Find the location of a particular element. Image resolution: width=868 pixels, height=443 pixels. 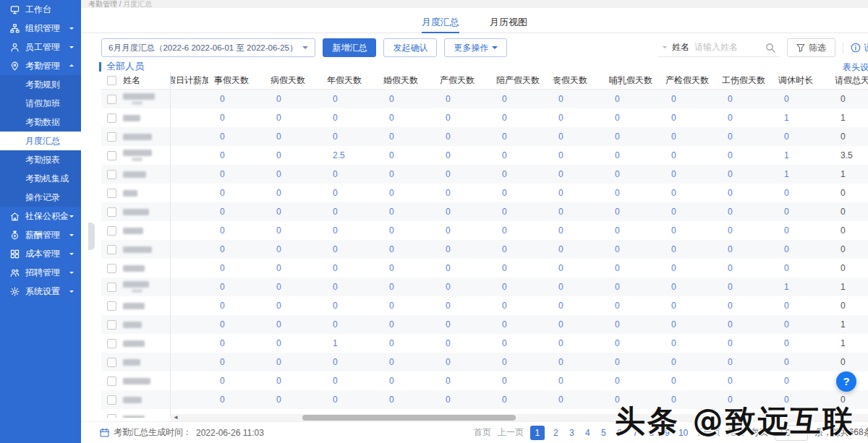

more-actions-button: 更多操作 is located at coordinates (476, 48).